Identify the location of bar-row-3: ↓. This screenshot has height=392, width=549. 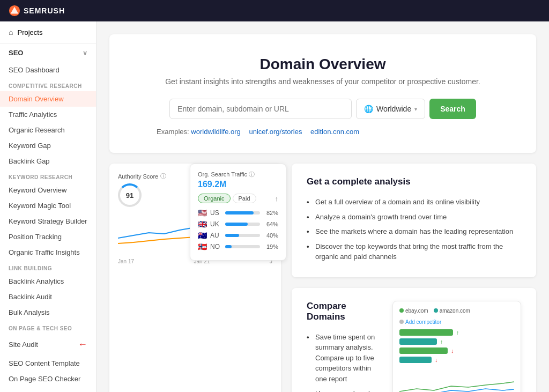
(457, 351).